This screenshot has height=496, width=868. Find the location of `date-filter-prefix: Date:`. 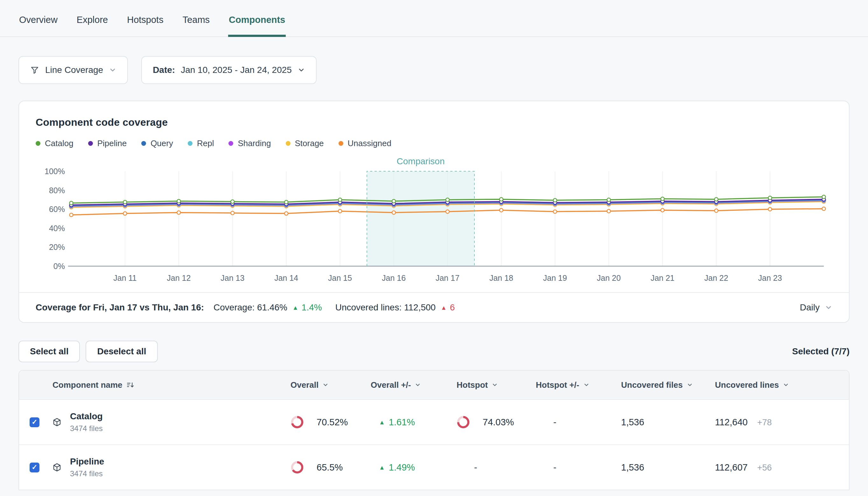

date-filter-prefix: Date: is located at coordinates (164, 70).